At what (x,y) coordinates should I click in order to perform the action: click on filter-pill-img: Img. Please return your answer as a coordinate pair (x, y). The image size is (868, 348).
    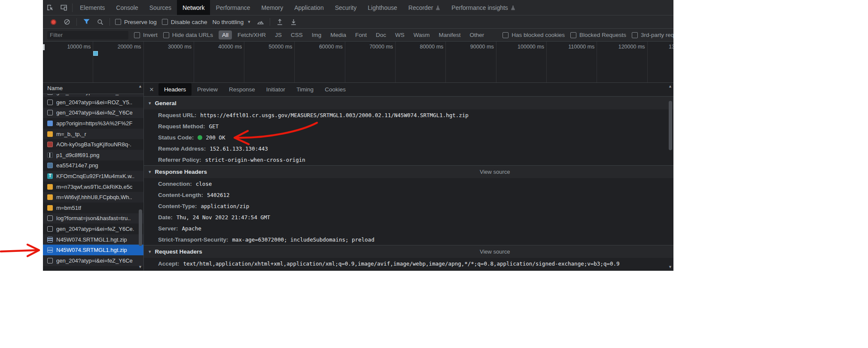
    Looking at the image, I should click on (317, 35).